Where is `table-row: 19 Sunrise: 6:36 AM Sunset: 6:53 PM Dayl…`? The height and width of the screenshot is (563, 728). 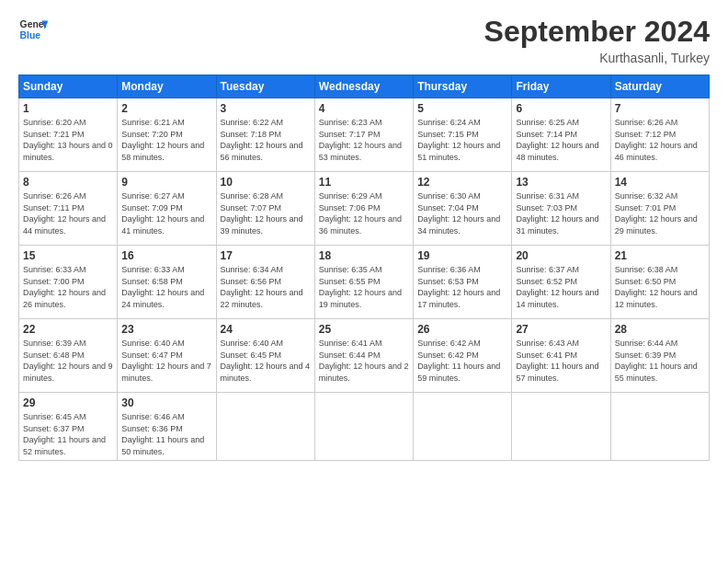
table-row: 19 Sunrise: 6:36 AM Sunset: 6:53 PM Dayl… is located at coordinates (463, 282).